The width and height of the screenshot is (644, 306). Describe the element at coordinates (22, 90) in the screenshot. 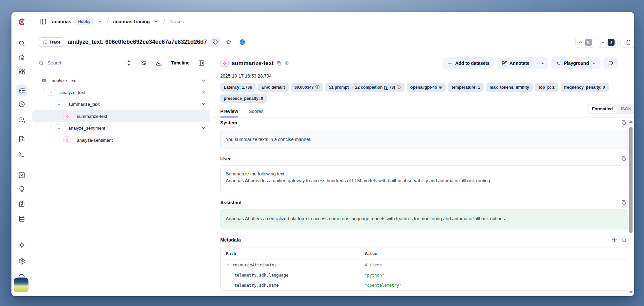

I see `tracing-icon` at that location.